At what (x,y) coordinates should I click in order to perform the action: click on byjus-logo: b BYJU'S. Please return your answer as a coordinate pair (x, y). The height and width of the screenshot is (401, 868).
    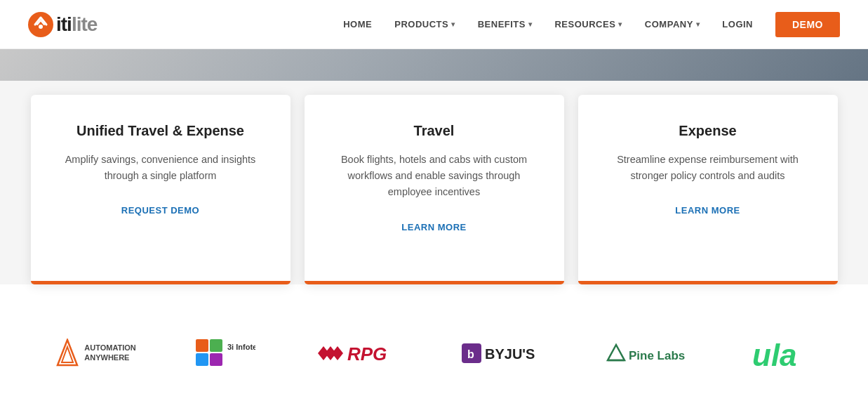
    Looking at the image, I should click on (502, 353).